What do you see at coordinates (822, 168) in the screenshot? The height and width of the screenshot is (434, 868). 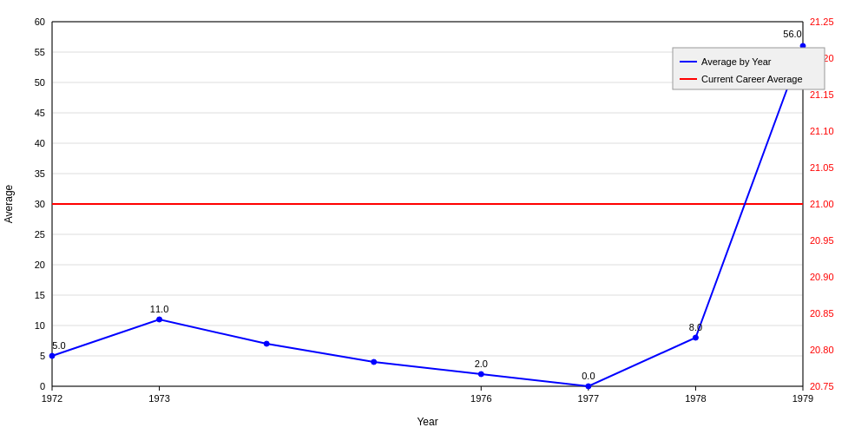 I see `right-axis-tick: 21.05` at bounding box center [822, 168].